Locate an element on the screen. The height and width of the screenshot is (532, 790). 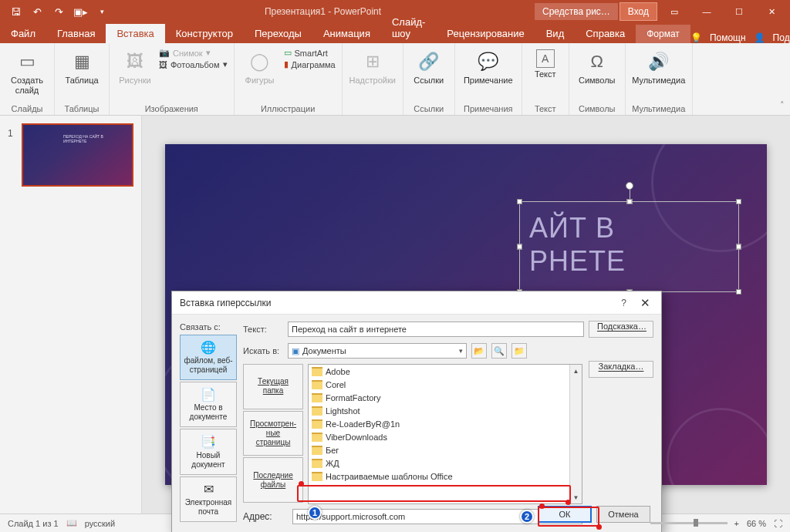
dialog-close-icon: ✕ is located at coordinates (645, 303).